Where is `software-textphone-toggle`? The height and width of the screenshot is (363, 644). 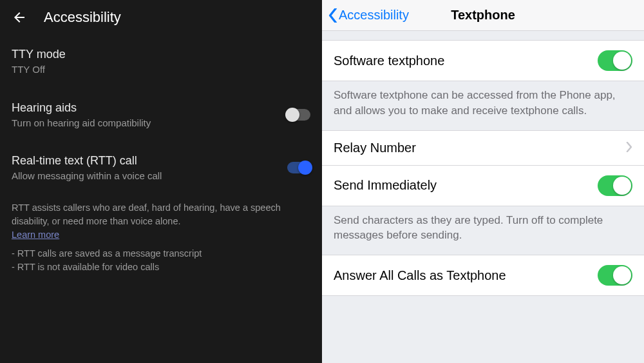
software-textphone-toggle is located at coordinates (615, 61).